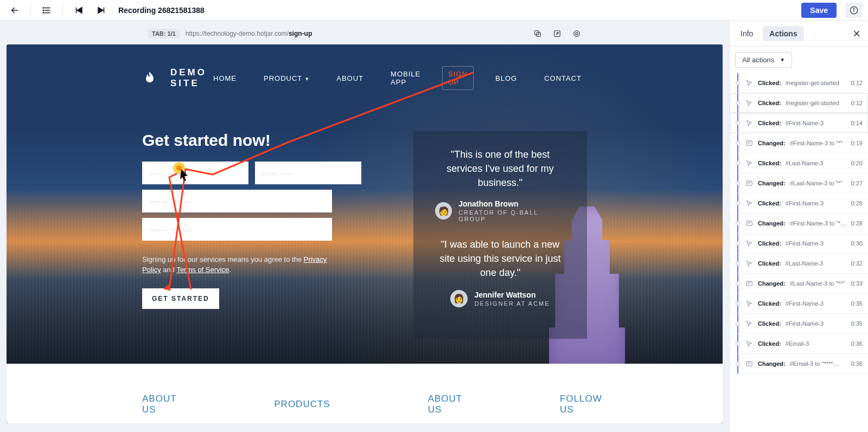 Image resolution: width=868 pixels, height=432 pixels. Describe the element at coordinates (237, 229) in the screenshot. I see `password-input` at that location.